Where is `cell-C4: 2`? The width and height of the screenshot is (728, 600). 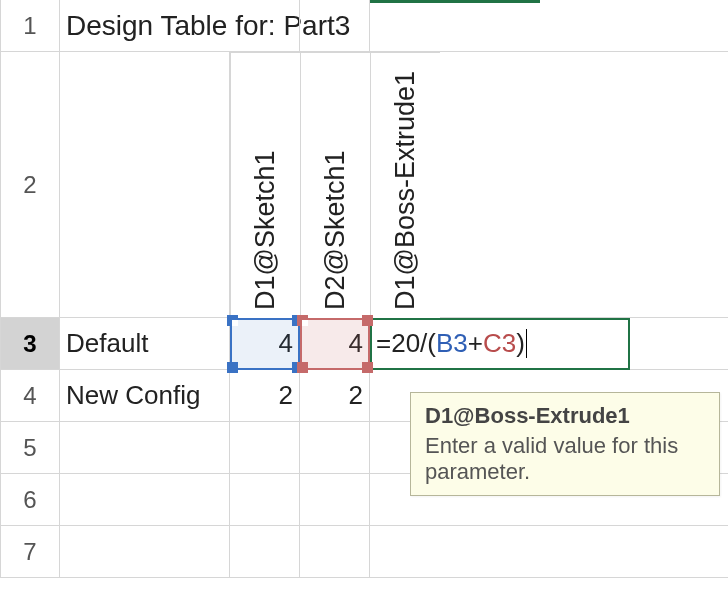
cell-C4: 2 is located at coordinates (335, 396).